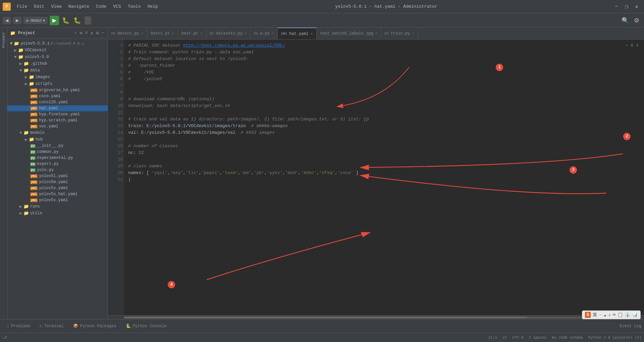 The width and height of the screenshot is (644, 342). I want to click on sidebar-icons: ⊕ ≡ ⇵ ⚙ −, so click(92, 33).